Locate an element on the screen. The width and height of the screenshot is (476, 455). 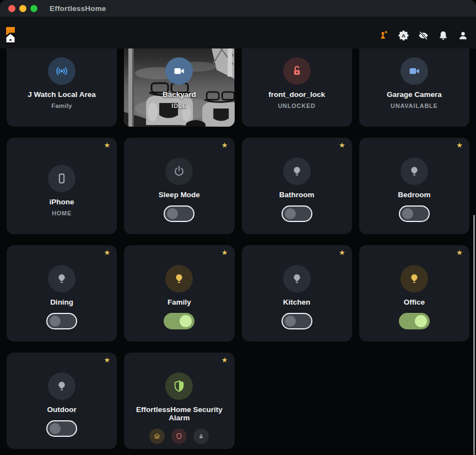
entity-card-dining-light: ★ Dining is located at coordinates (62, 293).